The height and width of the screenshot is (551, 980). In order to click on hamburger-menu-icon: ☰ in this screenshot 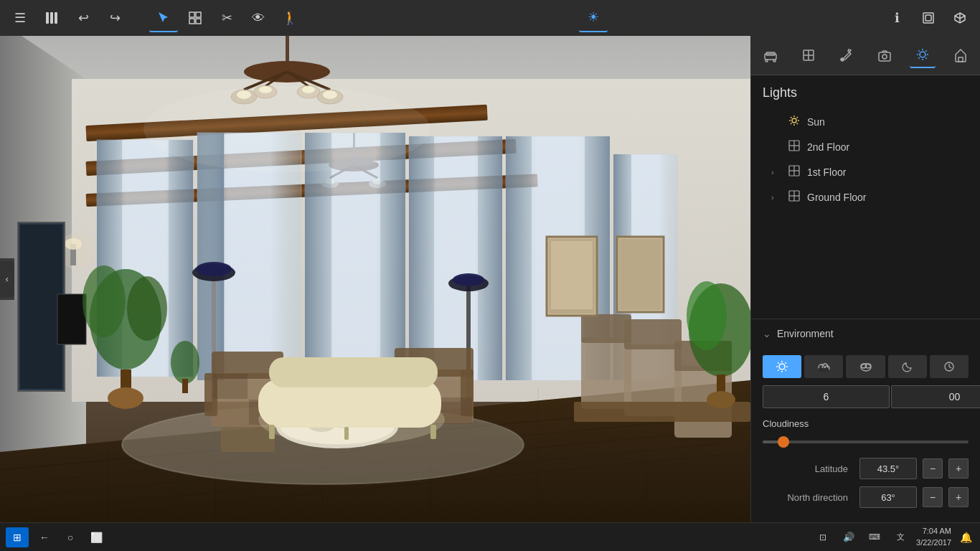, I will do `click(20, 18)`.